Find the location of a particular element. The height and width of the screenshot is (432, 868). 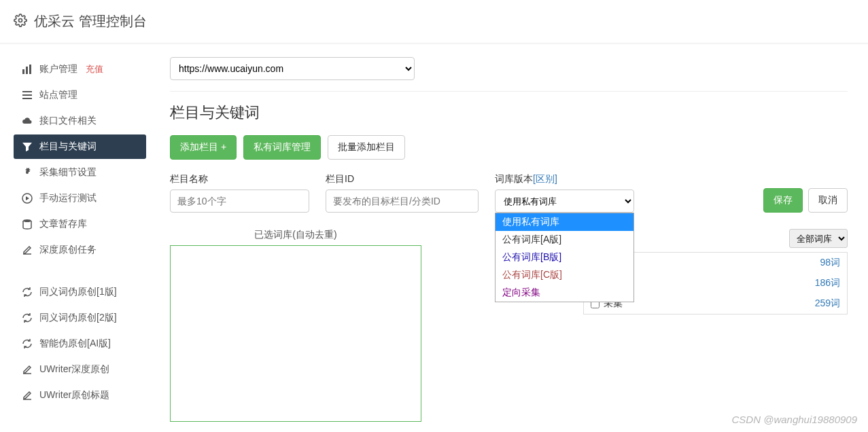

save-button: 保存 is located at coordinates (783, 200).